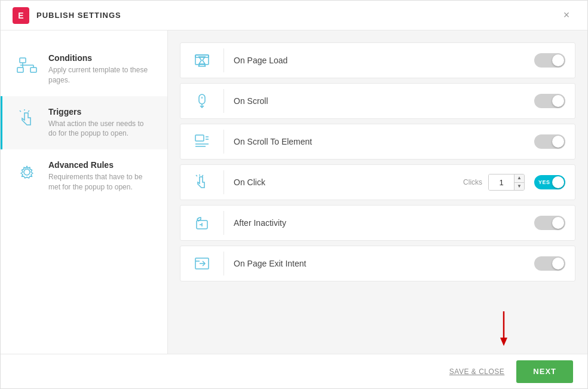 The height and width of the screenshot is (389, 588). What do you see at coordinates (100, 112) in the screenshot?
I see `triggers-label: Triggers` at bounding box center [100, 112].